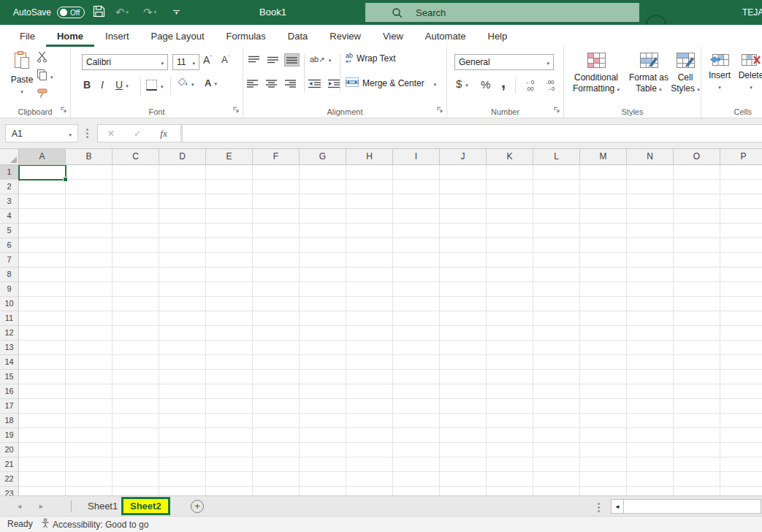  I want to click on grid-cell-B1, so click(89, 172).